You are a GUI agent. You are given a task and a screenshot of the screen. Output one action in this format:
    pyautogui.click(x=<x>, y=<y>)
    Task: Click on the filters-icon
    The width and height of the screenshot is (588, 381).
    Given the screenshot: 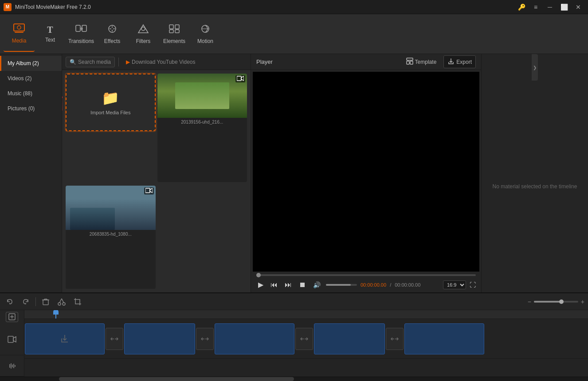 What is the action you would take?
    pyautogui.click(x=143, y=30)
    